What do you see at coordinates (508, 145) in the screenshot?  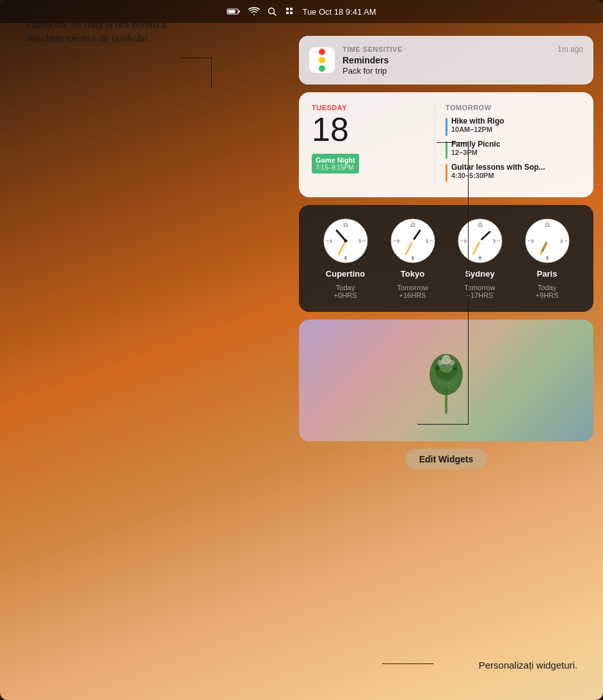 I see `calendar-tomorrow: TOMORROW Hike with Rigo 10AM–12PM Family…` at bounding box center [508, 145].